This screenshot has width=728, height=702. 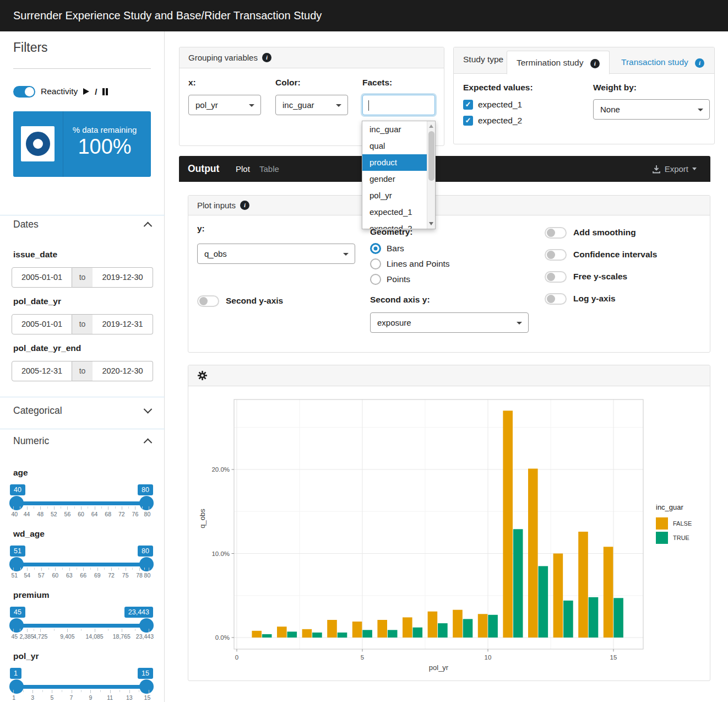 I want to click on slider-tick-label: 80, so click(x=148, y=575).